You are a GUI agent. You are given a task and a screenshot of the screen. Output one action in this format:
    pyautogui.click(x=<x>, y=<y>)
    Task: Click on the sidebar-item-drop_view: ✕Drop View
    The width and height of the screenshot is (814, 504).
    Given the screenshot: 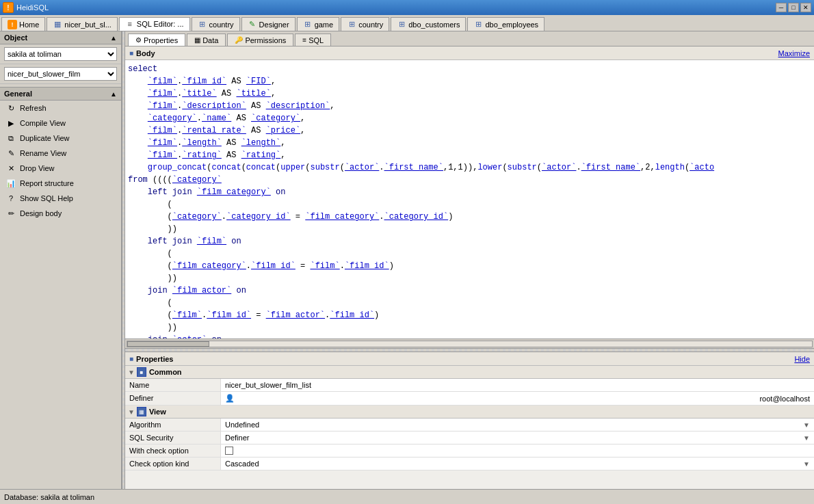 What is the action you would take?
    pyautogui.click(x=60, y=168)
    